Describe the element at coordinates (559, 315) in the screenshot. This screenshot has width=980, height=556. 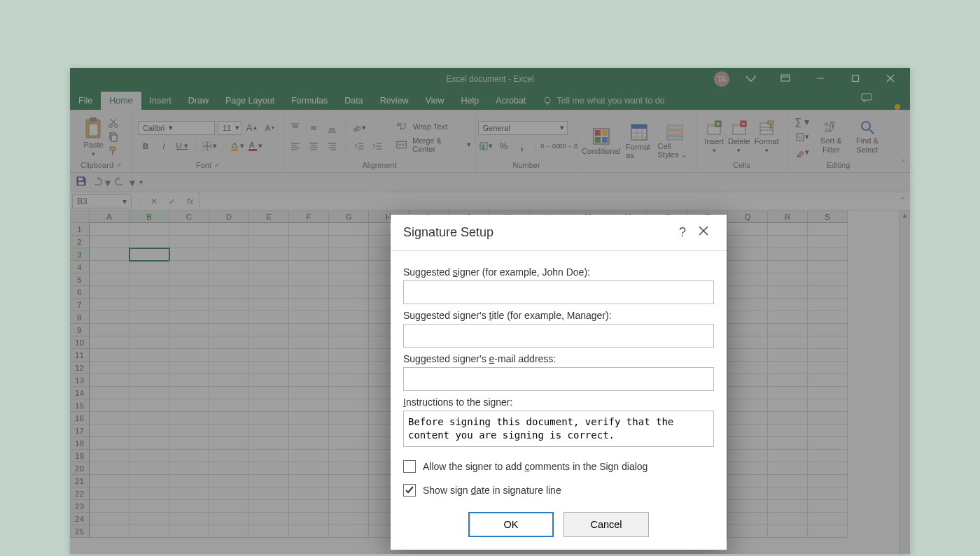
I see `signer-title-label: Suggested signer's title (for example, M…` at that location.